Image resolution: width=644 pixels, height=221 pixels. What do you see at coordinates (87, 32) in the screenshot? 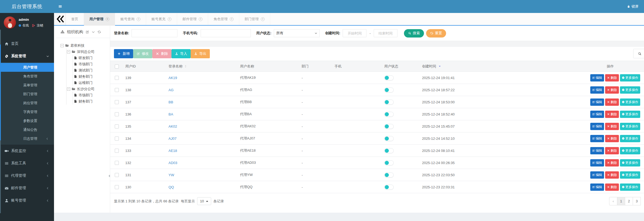
I see `tree-edit-icon` at bounding box center [87, 32].